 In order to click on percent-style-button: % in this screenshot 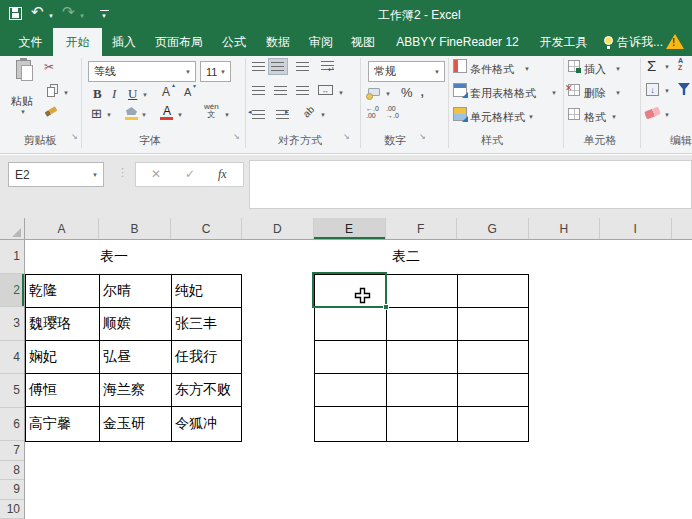, I will do `click(407, 92)`.